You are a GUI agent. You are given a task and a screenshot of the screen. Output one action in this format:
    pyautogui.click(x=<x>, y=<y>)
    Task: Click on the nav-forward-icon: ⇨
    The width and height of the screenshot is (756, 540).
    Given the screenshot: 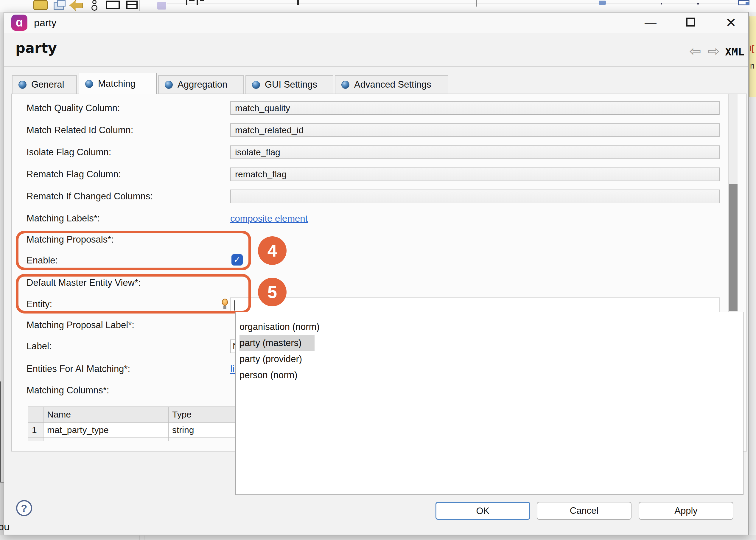 What is the action you would take?
    pyautogui.click(x=714, y=51)
    